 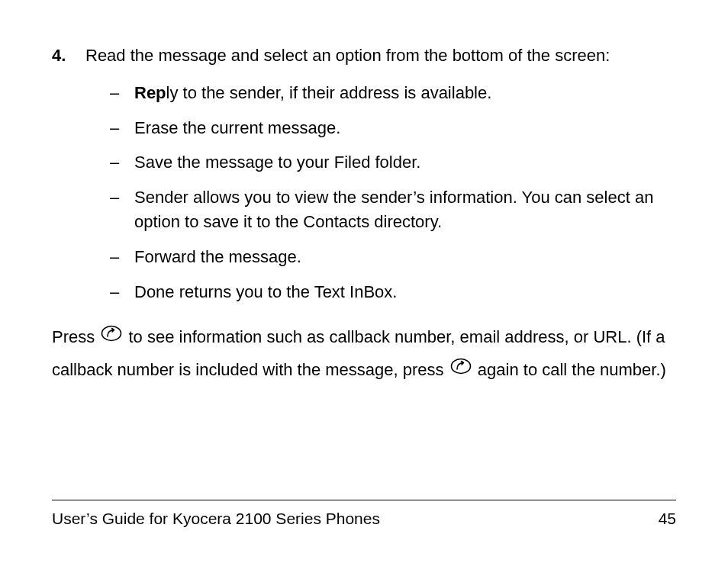 I want to click on list-item-text: Sender allows you to view the sender’s i…, so click(x=405, y=210).